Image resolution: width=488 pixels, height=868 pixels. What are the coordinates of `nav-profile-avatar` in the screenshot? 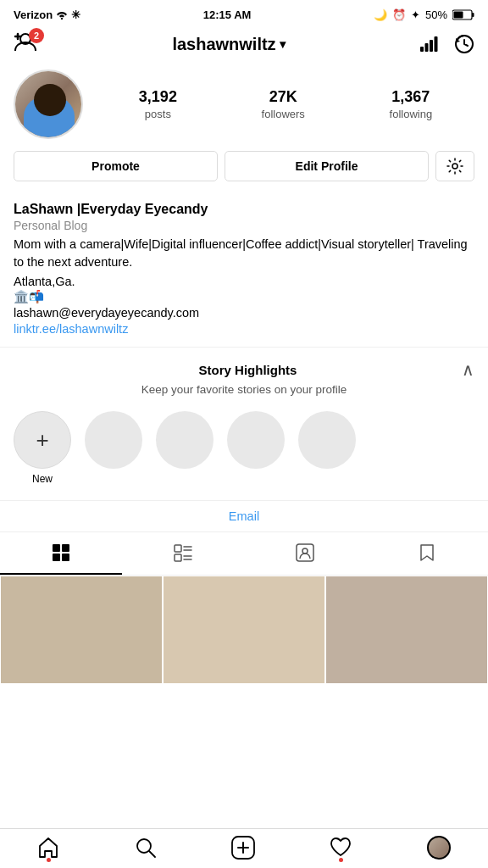 It's located at (439, 848).